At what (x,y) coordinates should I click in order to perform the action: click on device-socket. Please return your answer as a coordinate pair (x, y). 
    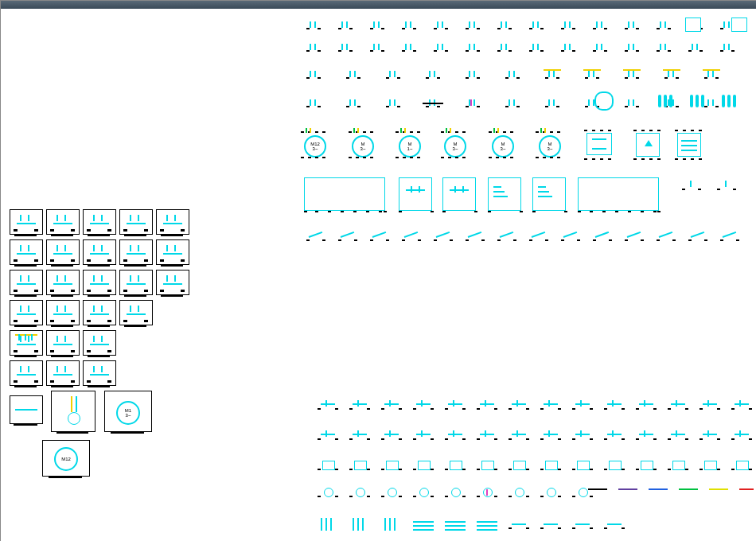
    Looking at the image, I should click on (689, 145).